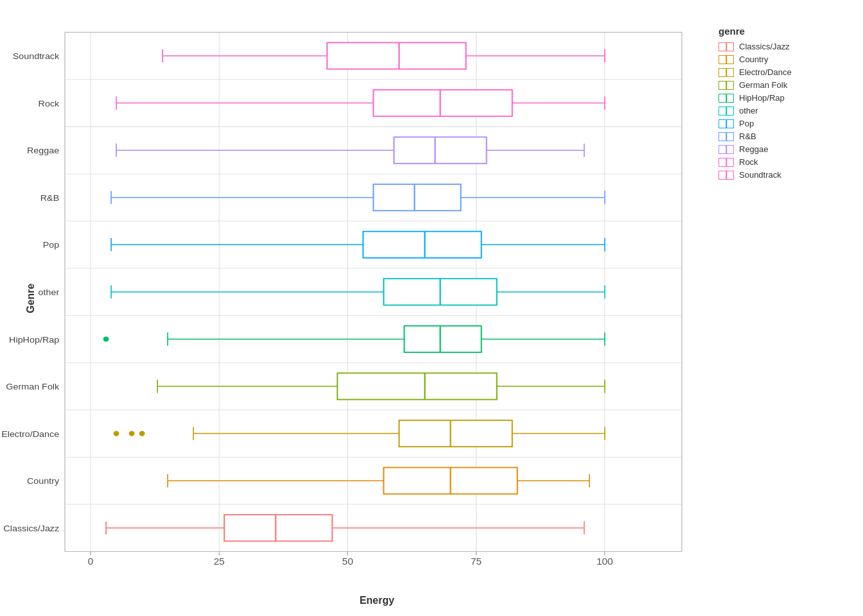 The height and width of the screenshot is (616, 863). I want to click on svg-text: Classics/Jazz, so click(31, 528).